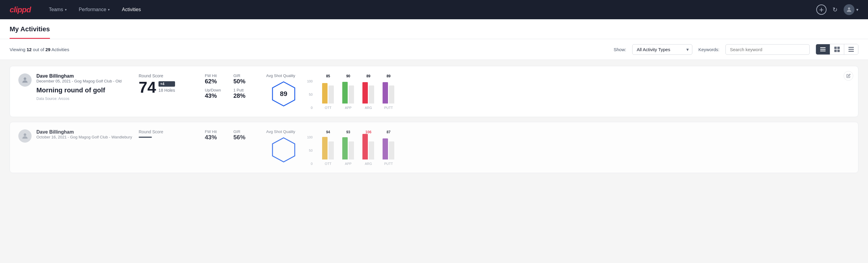 Image resolution: width=868 pixels, height=263 pixels. I want to click on viewing-count: 12, so click(29, 49).